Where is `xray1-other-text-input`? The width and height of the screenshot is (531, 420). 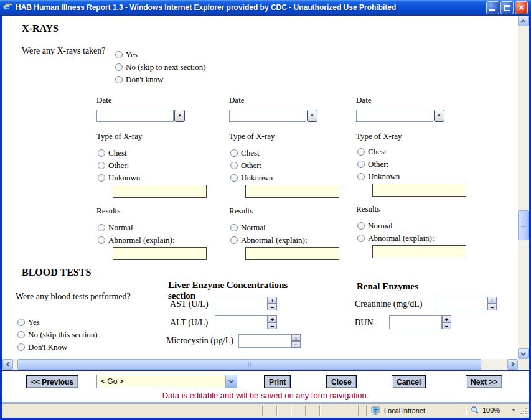 xray1-other-text-input is located at coordinates (159, 192).